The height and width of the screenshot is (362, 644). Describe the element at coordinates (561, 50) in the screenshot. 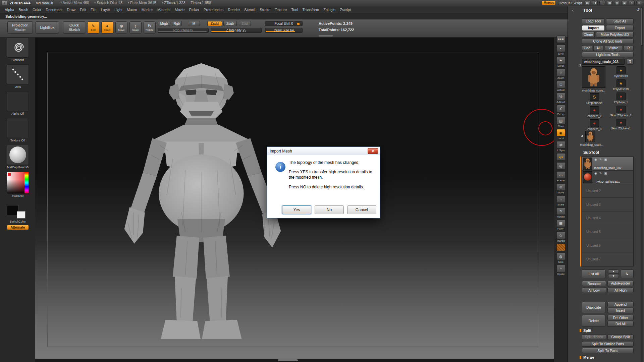

I see `spix-button: ▪ SPix` at that location.